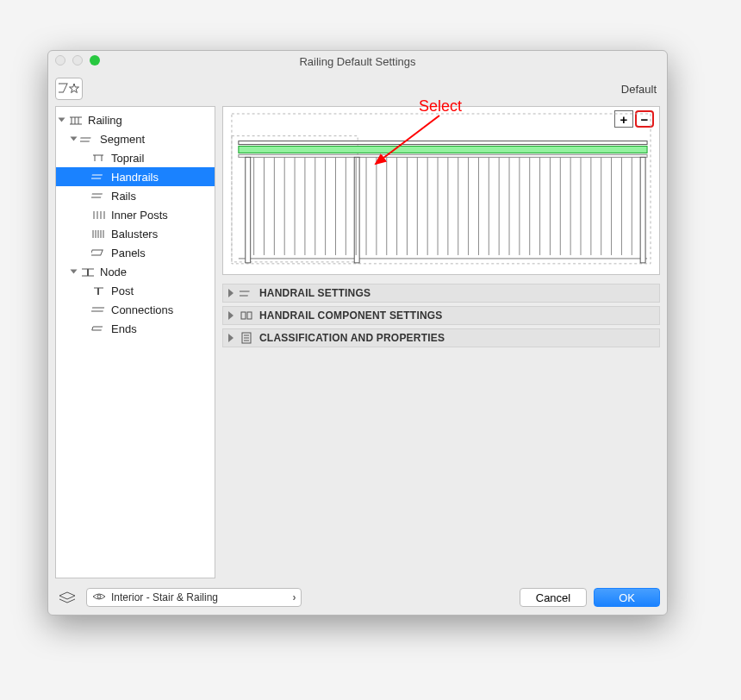 Image resolution: width=741 pixels, height=700 pixels. What do you see at coordinates (142, 310) in the screenshot?
I see `tree-label: Connections` at bounding box center [142, 310].